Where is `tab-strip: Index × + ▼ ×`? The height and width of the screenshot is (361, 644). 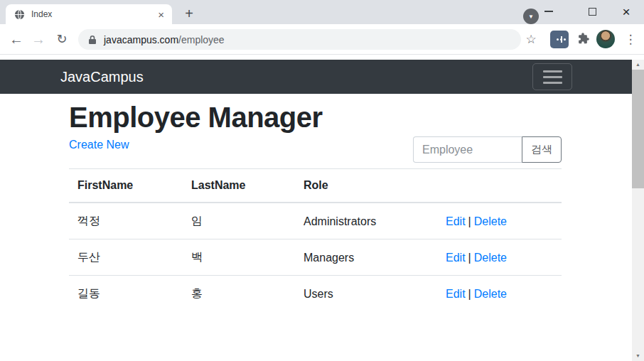 tab-strip: Index × + ▼ × is located at coordinates (322, 12).